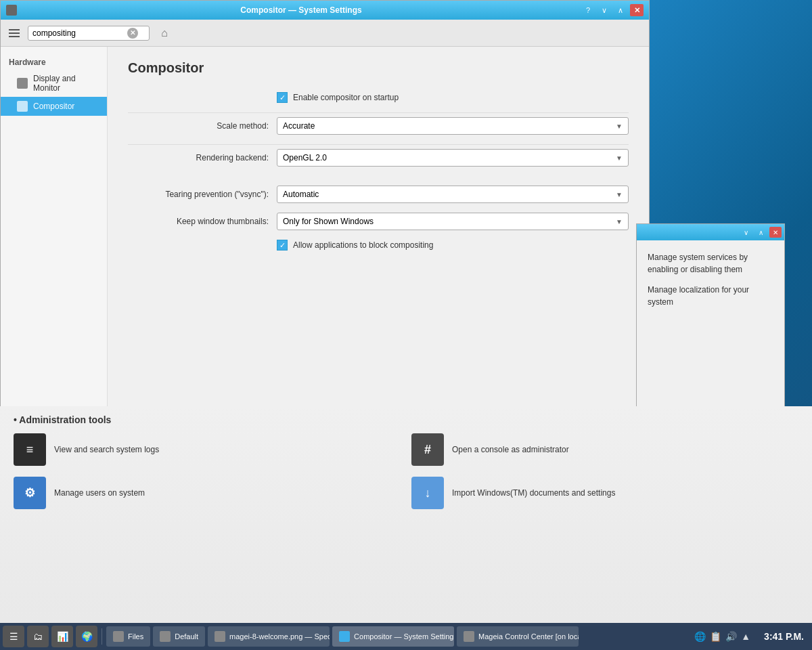  Describe the element at coordinates (428, 493) in the screenshot. I see `import-icon: ↓` at that location.